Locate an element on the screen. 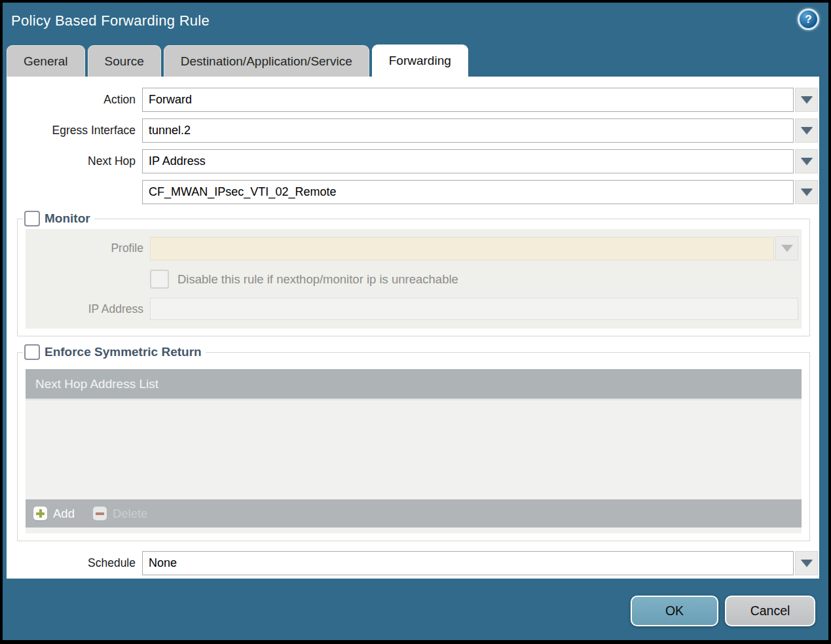 This screenshot has height=644, width=831. schedule-dropdown-button is located at coordinates (807, 563).